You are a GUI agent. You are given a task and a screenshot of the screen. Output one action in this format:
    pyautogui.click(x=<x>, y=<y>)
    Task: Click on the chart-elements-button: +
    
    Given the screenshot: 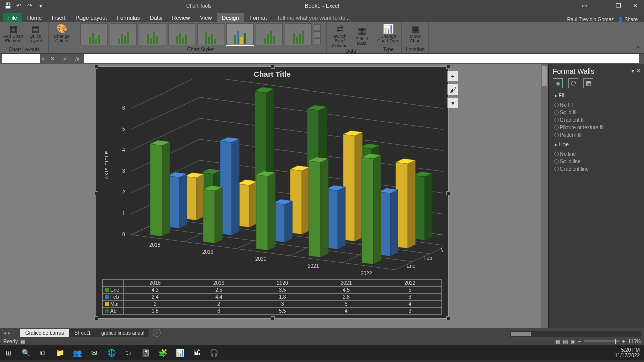 What is the action you would take?
    pyautogui.click(x=453, y=76)
    